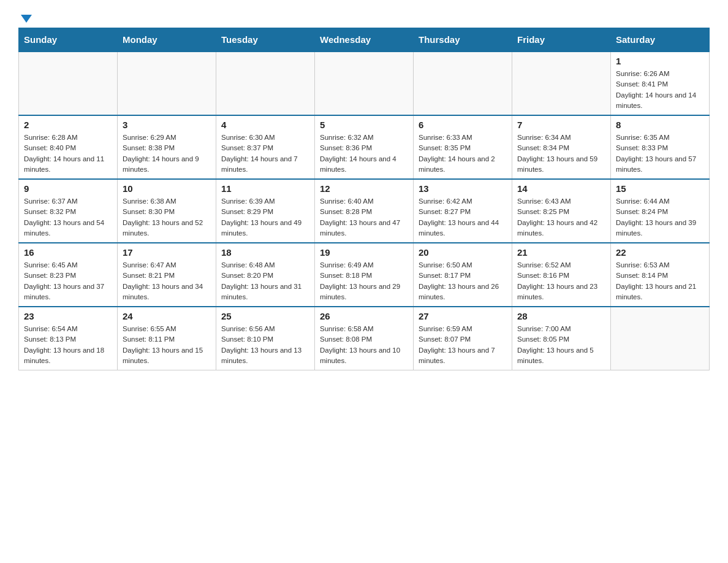  Describe the element at coordinates (364, 40) in the screenshot. I see `calendar-header-row: SundayMondayTuesdayWednesdayThursdayFrid…` at that location.